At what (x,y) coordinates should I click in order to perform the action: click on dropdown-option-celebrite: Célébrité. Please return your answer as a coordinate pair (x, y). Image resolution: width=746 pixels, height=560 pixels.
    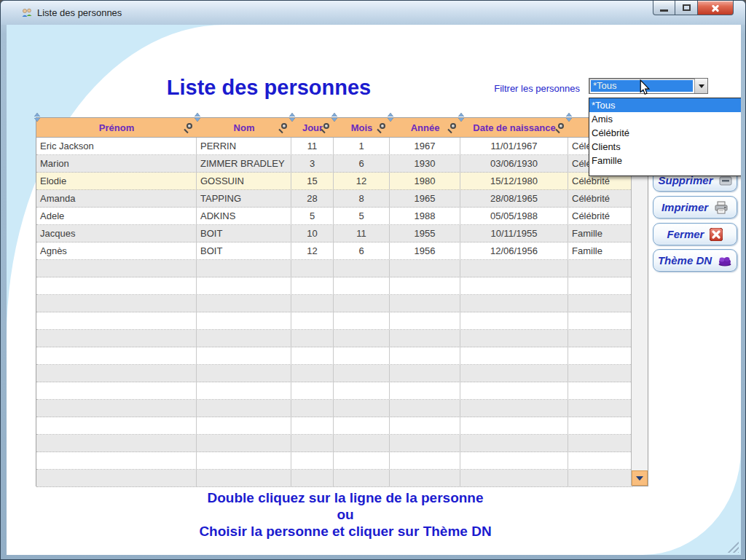
    Looking at the image, I should click on (665, 133).